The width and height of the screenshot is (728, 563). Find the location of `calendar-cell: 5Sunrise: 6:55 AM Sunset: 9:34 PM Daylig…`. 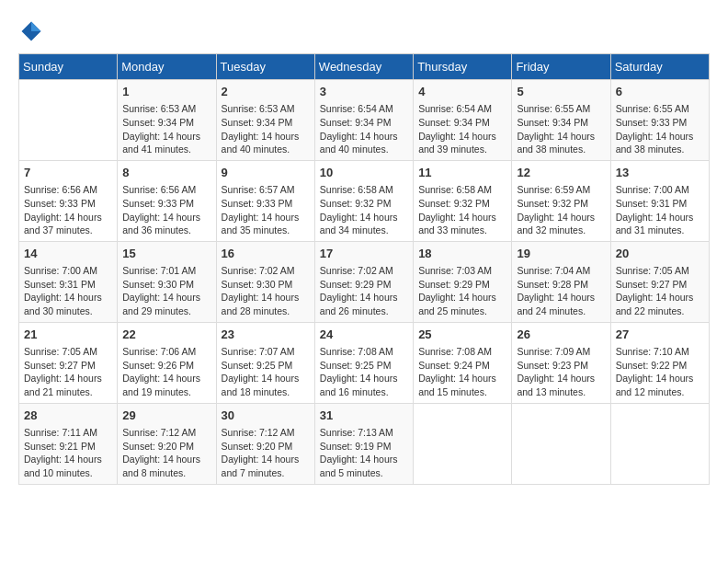

calendar-cell: 5Sunrise: 6:55 AM Sunset: 9:34 PM Daylig… is located at coordinates (561, 121).